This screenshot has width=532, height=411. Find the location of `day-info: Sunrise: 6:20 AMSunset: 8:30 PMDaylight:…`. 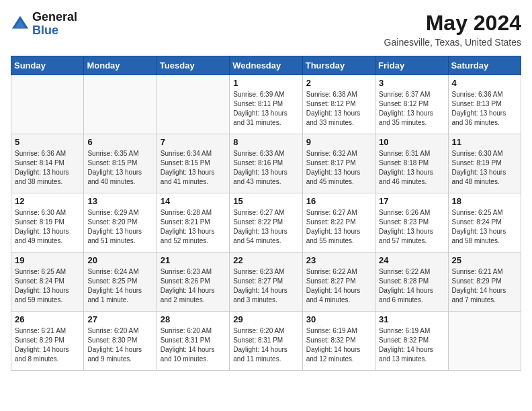

day-info: Sunrise: 6:20 AMSunset: 8:30 PMDaylight:… is located at coordinates (120, 345).